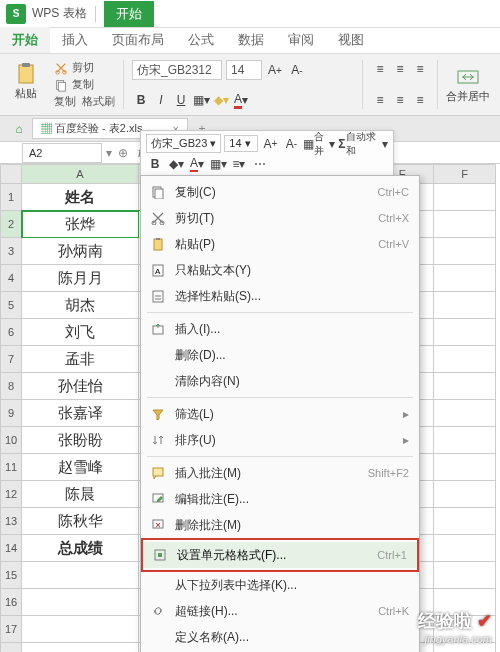  Describe the element at coordinates (80, 278) in the screenshot. I see `cell: 陈月月` at that location.